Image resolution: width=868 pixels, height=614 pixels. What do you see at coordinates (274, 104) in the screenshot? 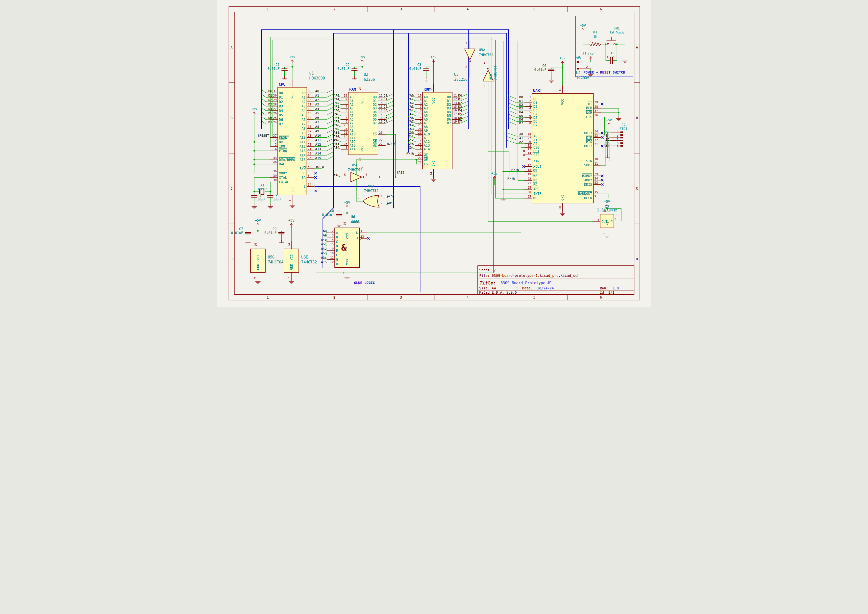
I see `pin-number: 28` at bounding box center [274, 104].